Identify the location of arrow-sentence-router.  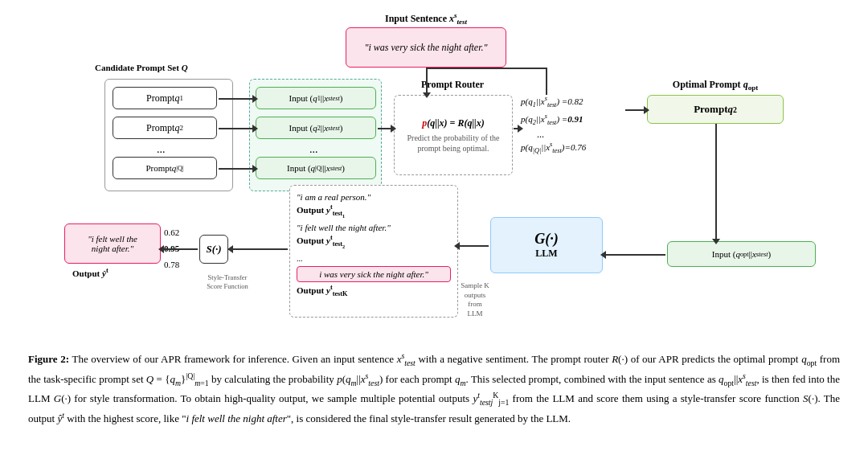
(427, 81).